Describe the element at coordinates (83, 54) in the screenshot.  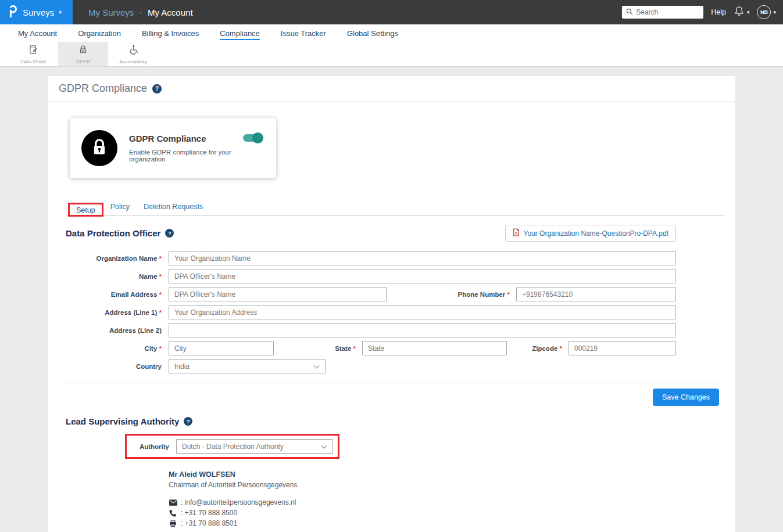
I see `subtab-gdpr: GDPR` at that location.